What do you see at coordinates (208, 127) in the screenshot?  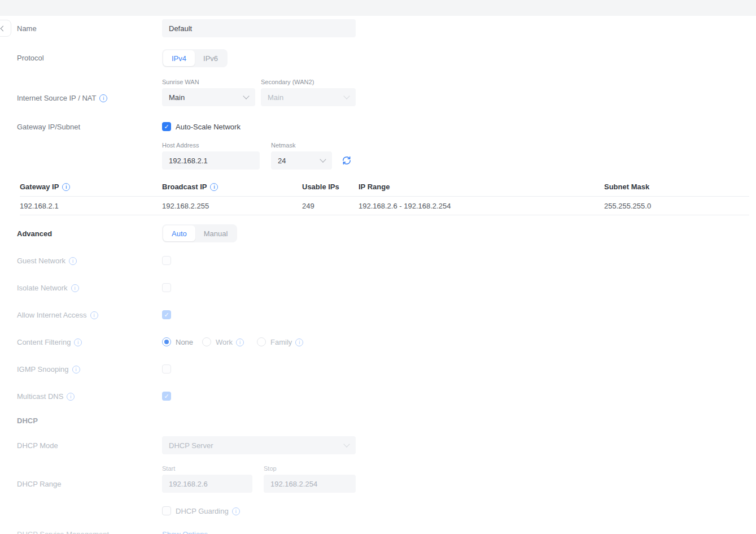 I see `auto-scale-label: Auto-Scale Network` at bounding box center [208, 127].